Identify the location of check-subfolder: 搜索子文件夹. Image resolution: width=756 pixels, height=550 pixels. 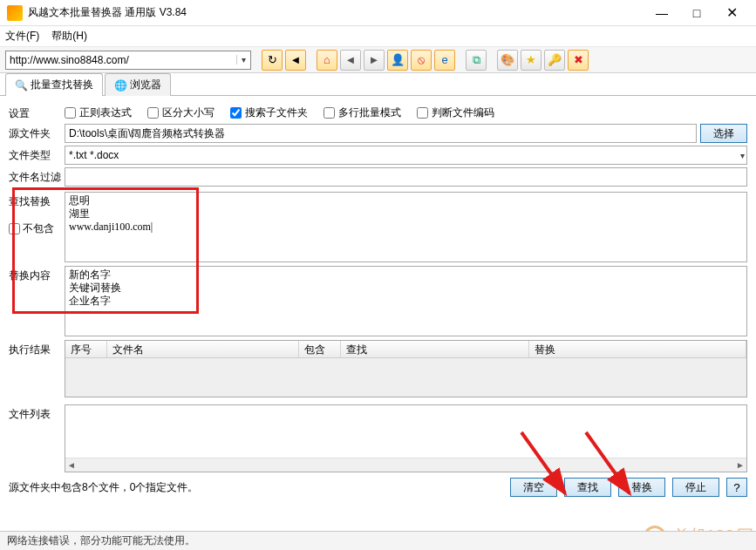
(269, 113).